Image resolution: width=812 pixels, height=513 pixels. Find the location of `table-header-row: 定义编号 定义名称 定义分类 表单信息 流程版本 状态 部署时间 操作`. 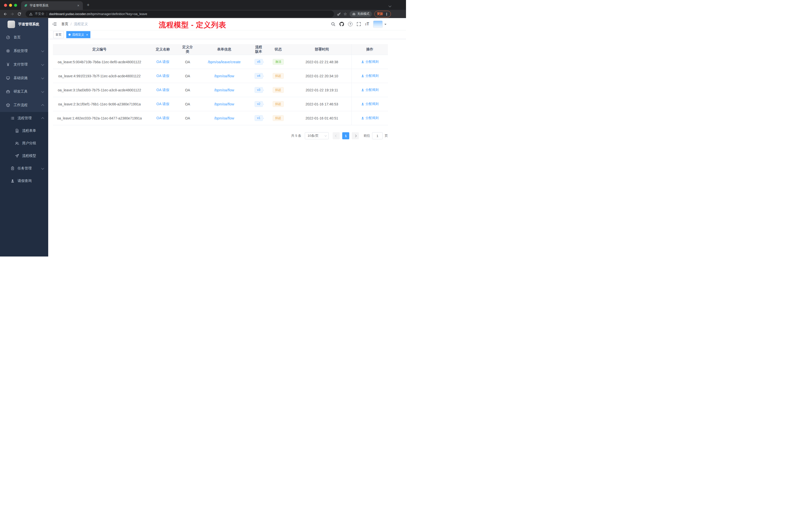

table-header-row: 定义编号 定义名称 定义分类 表单信息 流程版本 状态 部署时间 操作 is located at coordinates (221, 50).